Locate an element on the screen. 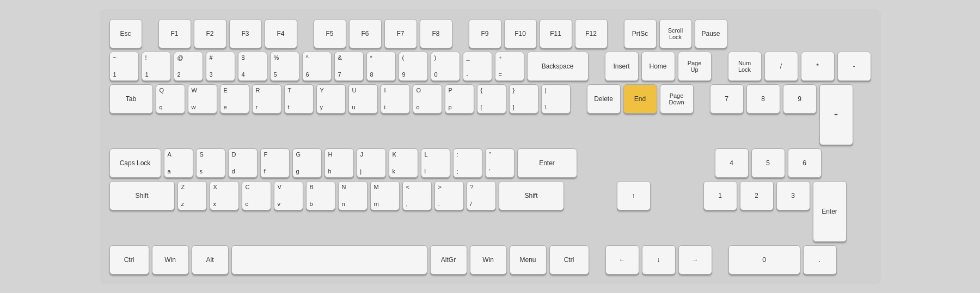 The height and width of the screenshot is (293, 980). key-num-asterisk: * is located at coordinates (818, 66).